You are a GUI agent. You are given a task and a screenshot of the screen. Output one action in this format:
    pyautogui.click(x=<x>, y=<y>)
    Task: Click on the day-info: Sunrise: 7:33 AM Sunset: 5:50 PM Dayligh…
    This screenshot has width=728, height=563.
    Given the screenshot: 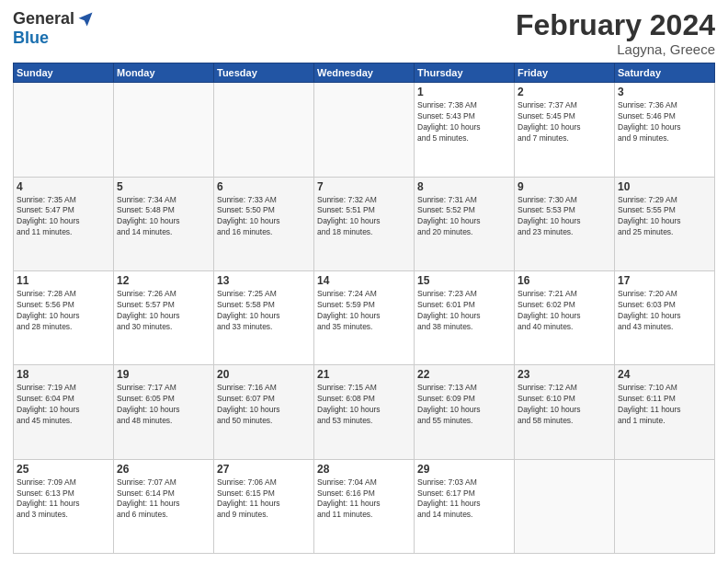 What is the action you would take?
    pyautogui.click(x=264, y=217)
    